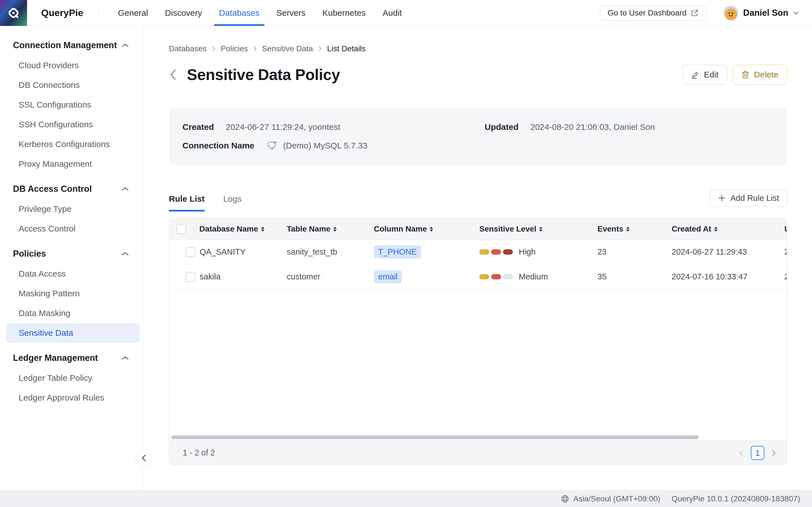  What do you see at coordinates (731, 13) in the screenshot?
I see `avatar` at bounding box center [731, 13].